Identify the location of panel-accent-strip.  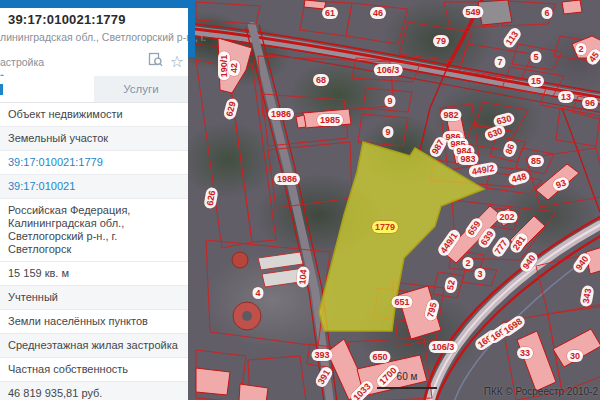
(192, 28).